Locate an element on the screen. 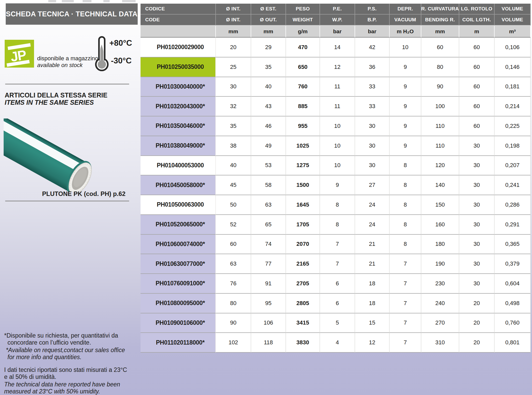 Image resolution: width=532 pixels, height=395 pixels. table-value-cell: 4 is located at coordinates (338, 343).